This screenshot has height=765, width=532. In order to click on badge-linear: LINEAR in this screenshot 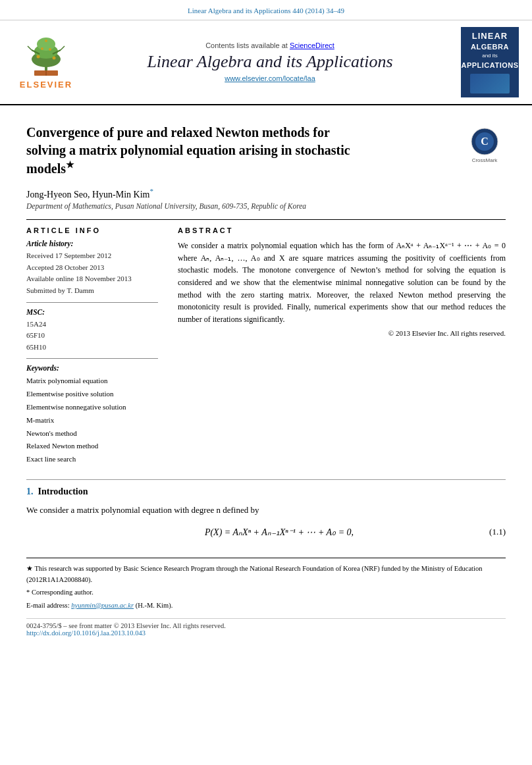, I will do `click(490, 37)`.